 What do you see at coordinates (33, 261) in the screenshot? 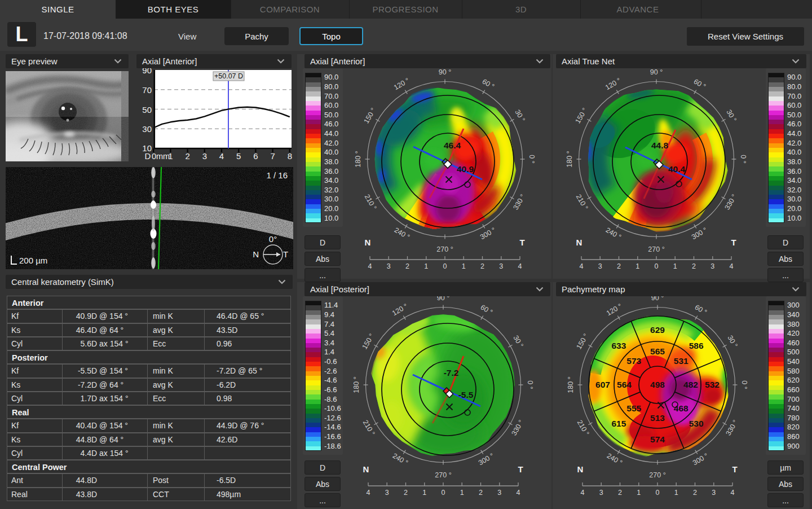
I see `svg-text: 200 µm` at bounding box center [33, 261].